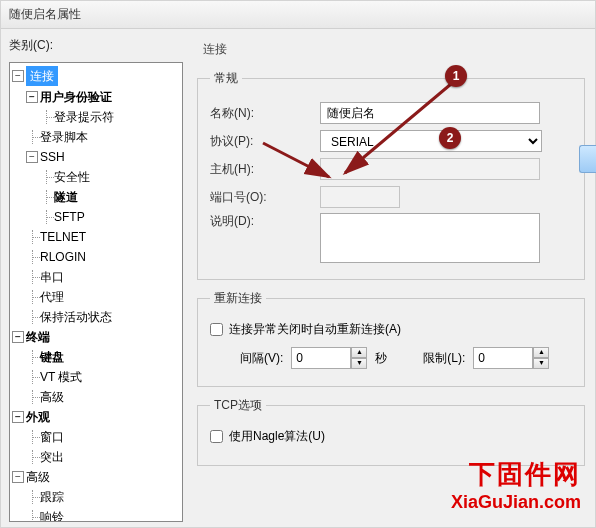 Image resolution: width=596 pixels, height=528 pixels. Describe the element at coordinates (96, 117) in the screenshot. I see `tree-item-login-prompt: 登录提示符` at that location.